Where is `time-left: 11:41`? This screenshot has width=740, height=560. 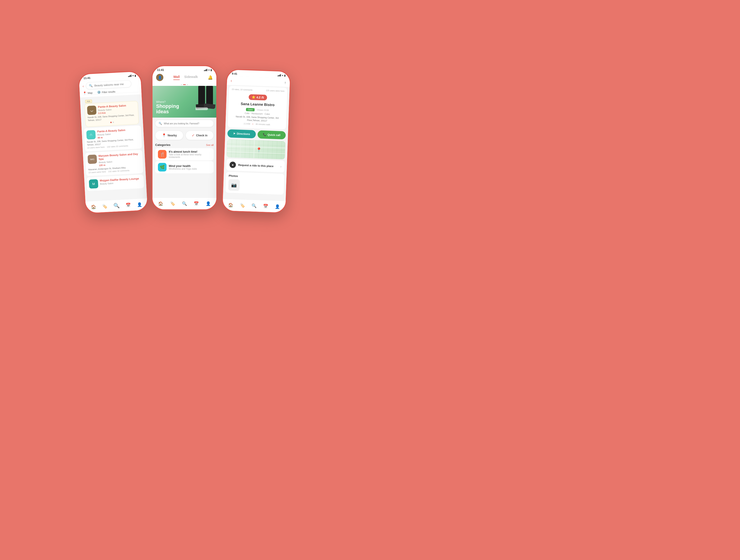 time-left: 11:41 is located at coordinates (87, 78).